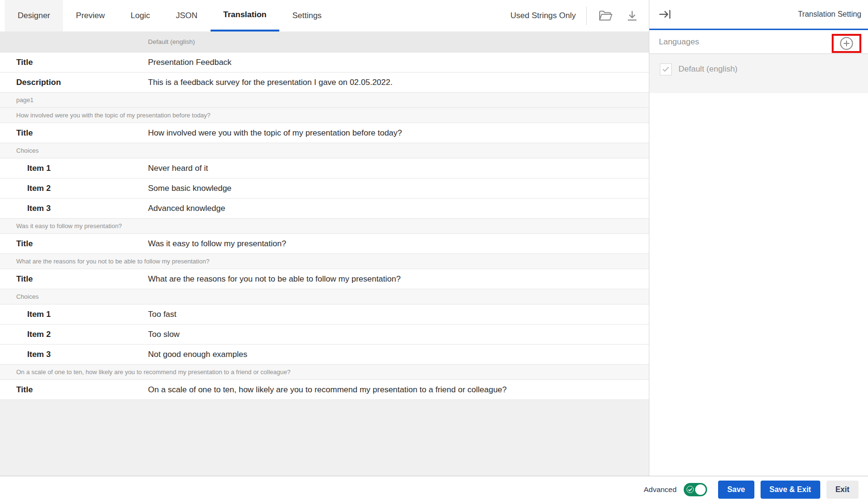 The image size is (868, 503). I want to click on translation-value-cell: Not good enough examples, so click(398, 355).